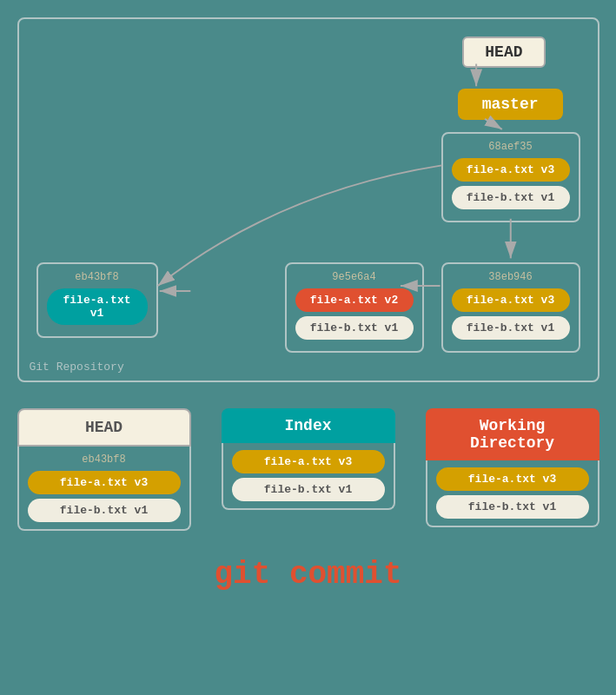  I want to click on commit-68-file-a: file-a.txt v3, so click(511, 170).